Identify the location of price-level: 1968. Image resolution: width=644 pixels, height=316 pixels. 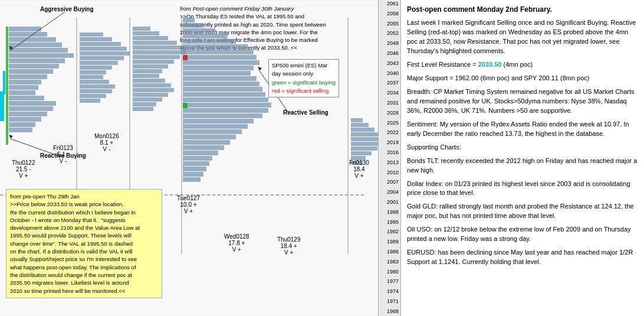
(389, 312).